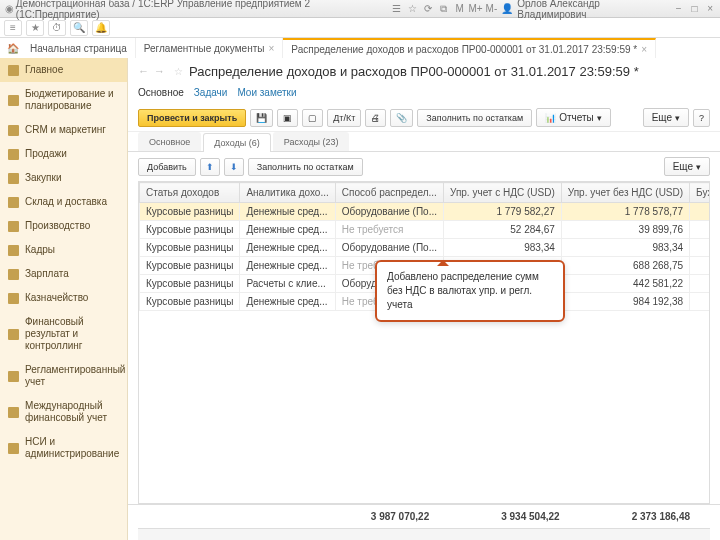 This screenshot has width=720, height=540. Describe the element at coordinates (79, 48) in the screenshot. I see `tab-home: Начальная страница` at that location.